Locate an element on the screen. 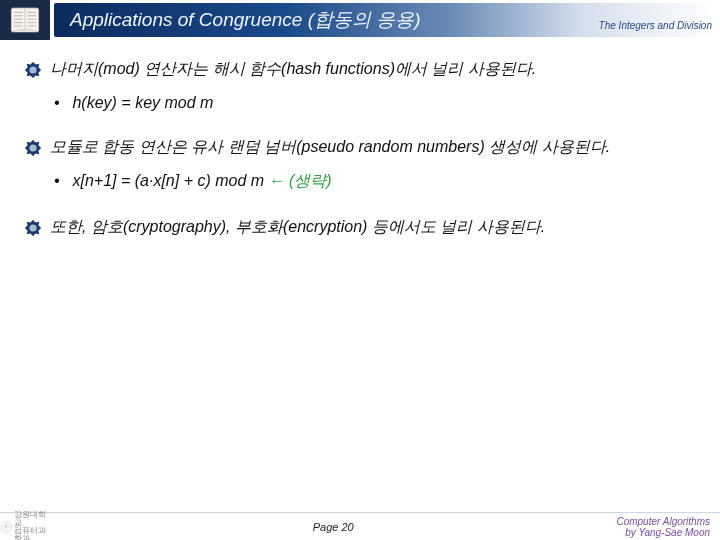  section-label: The Integers and Division is located at coordinates (656, 26).